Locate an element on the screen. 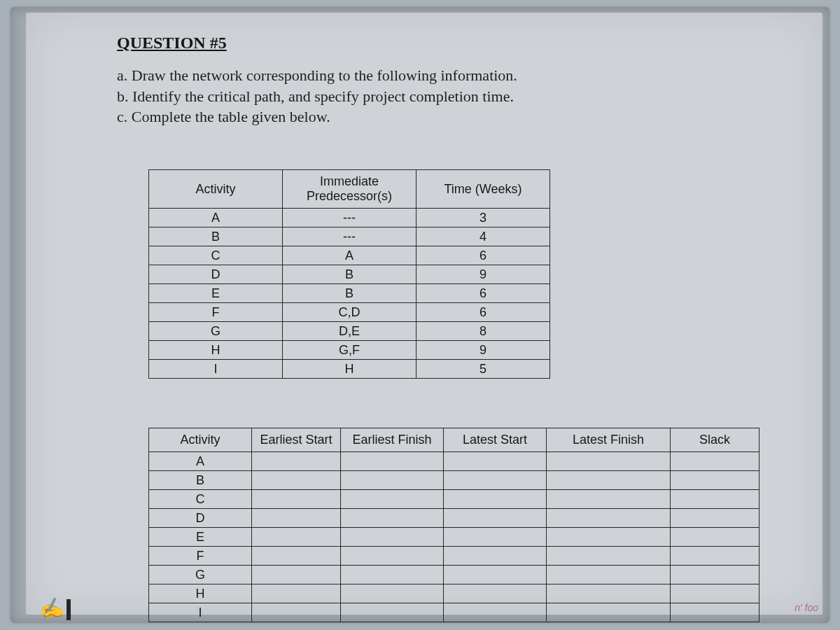 The height and width of the screenshot is (630, 840). t2-cell-activity: B is located at coordinates (200, 480).